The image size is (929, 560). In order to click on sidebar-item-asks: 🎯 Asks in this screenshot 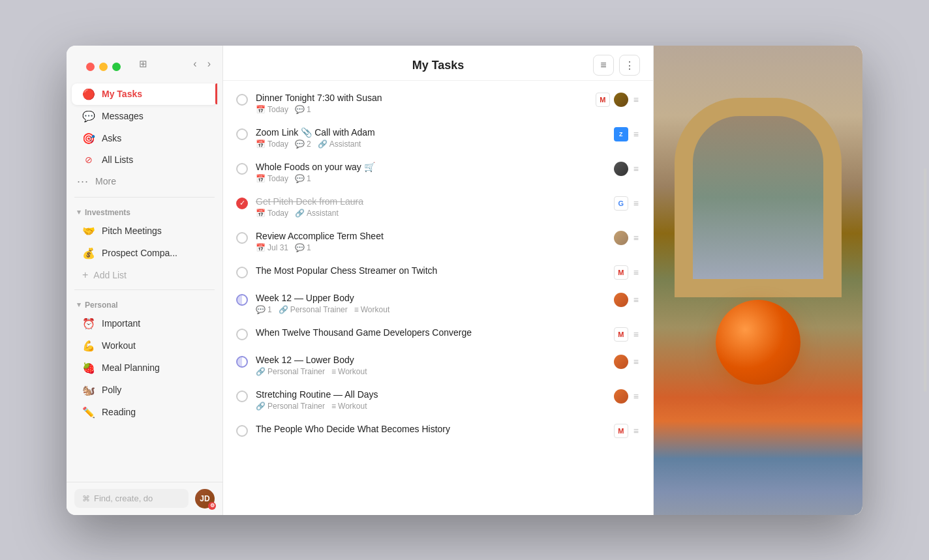, I will do `click(145, 138)`.